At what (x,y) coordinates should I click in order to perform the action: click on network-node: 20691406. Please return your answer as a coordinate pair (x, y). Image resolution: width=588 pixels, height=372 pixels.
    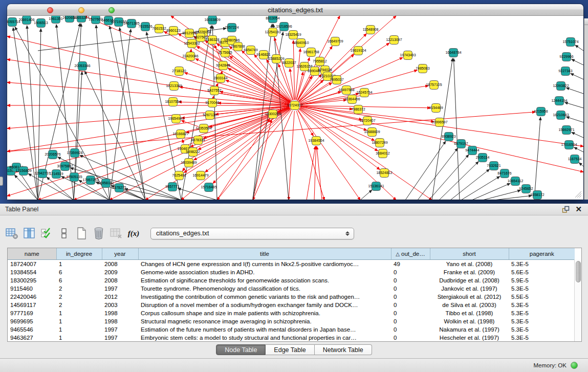
    Looking at the image, I should click on (27, 20).